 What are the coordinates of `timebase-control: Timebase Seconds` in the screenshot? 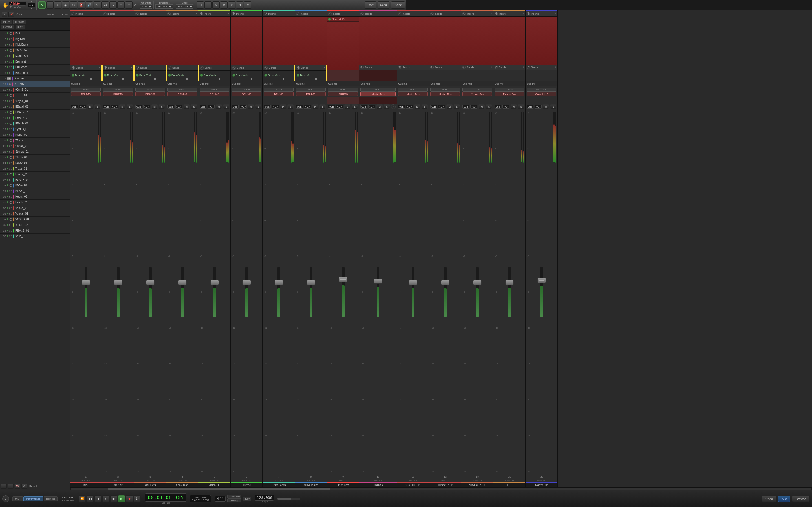 It's located at (164, 5).